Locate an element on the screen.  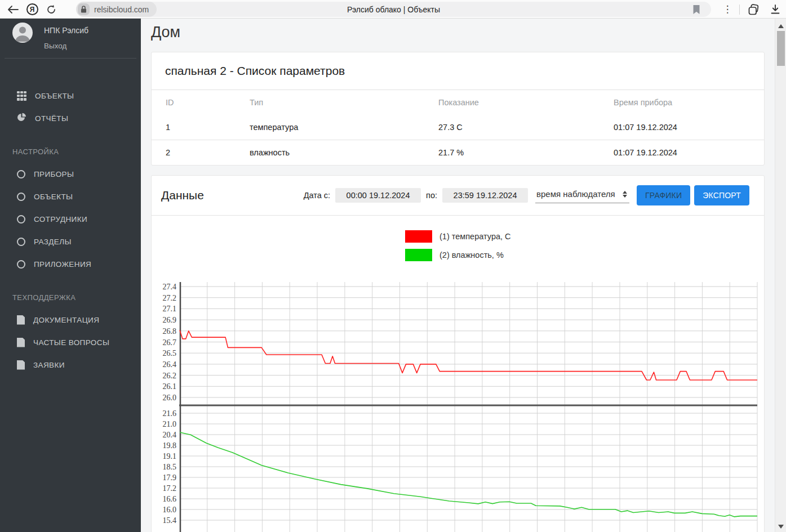
svg-text: 19.1 is located at coordinates (170, 456).